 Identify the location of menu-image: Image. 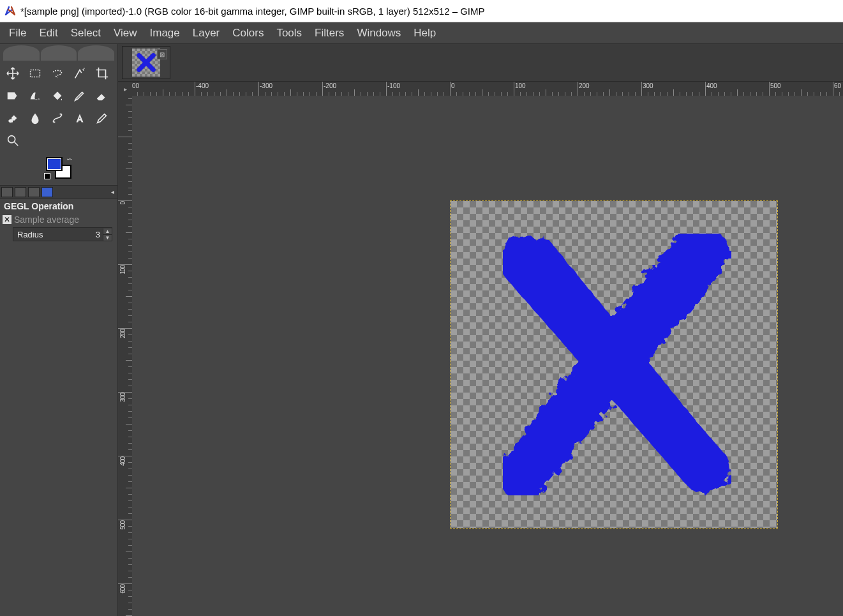
(165, 33).